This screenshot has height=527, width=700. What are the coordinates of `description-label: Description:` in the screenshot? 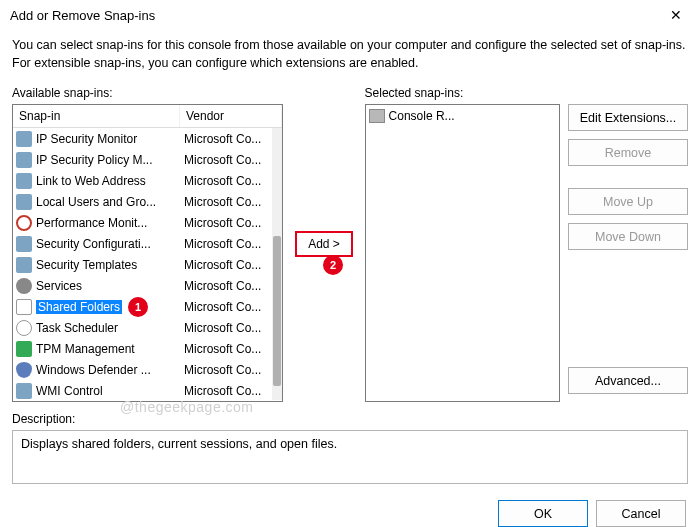 It's located at (350, 419).